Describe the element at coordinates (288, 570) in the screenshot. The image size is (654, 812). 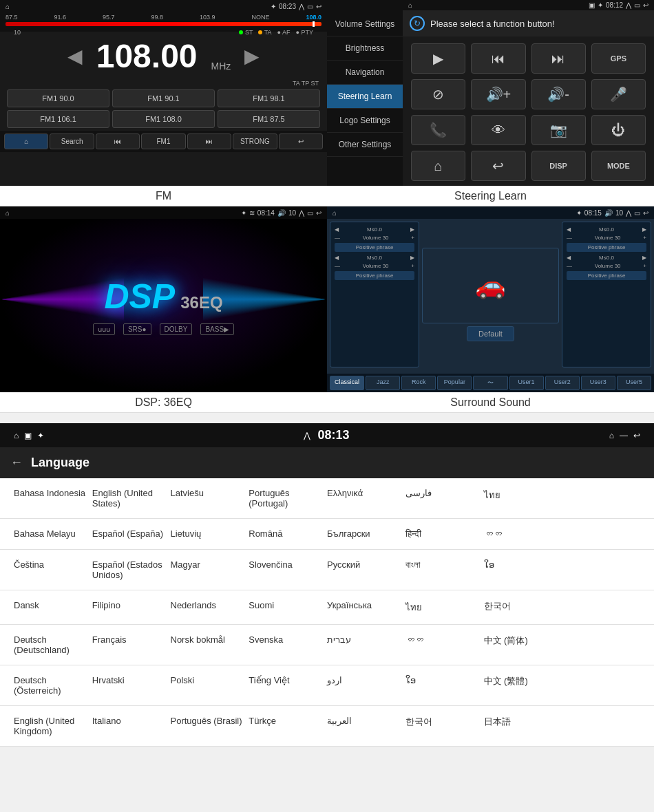
I see `lang-slovak: Slovenčina` at that location.